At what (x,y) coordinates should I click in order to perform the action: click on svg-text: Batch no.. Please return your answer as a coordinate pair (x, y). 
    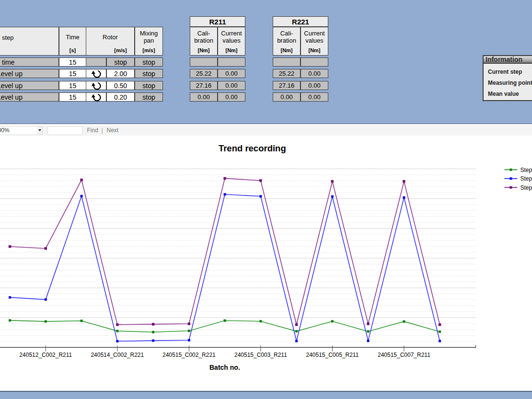
    Looking at the image, I should click on (225, 367).